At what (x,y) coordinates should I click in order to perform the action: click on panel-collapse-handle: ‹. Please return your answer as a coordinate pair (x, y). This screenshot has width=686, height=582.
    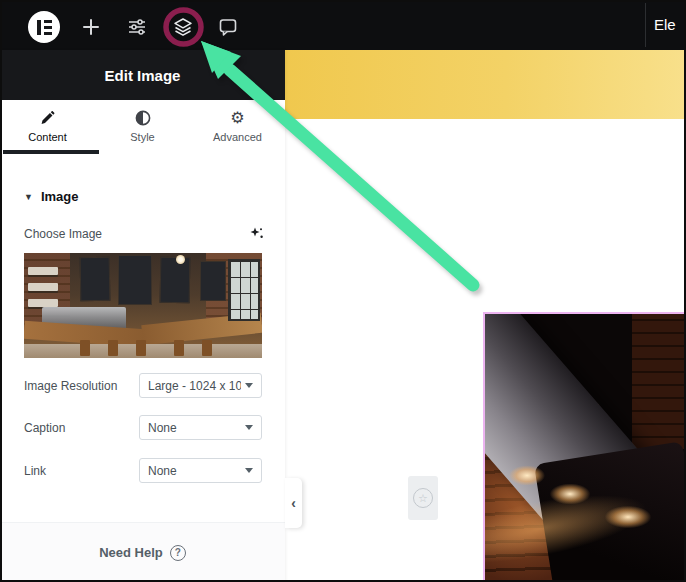
    Looking at the image, I should click on (294, 503).